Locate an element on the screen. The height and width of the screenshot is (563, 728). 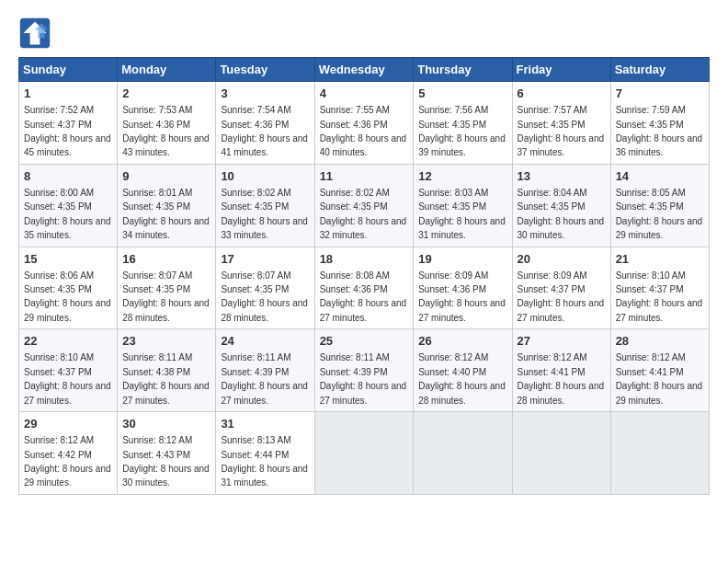
day-info: Sunrise: 8:06 AMSunset: 4:35 PMDaylight:… is located at coordinates (68, 296).